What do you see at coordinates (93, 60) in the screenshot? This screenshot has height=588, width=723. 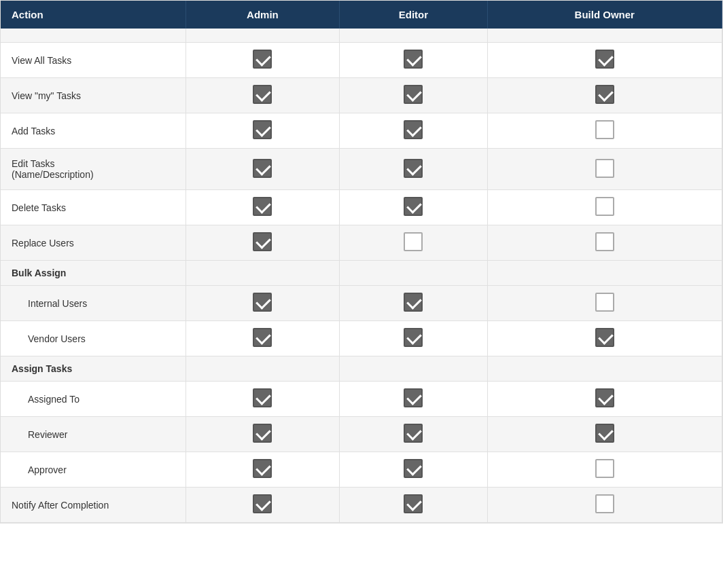 I see `action-cell: View All Tasks` at bounding box center [93, 60].